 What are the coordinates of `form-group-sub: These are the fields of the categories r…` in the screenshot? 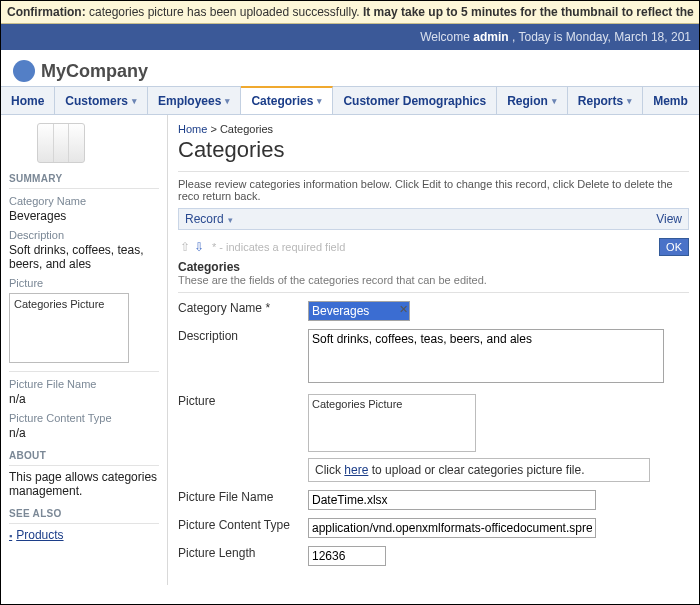 It's located at (434, 284).